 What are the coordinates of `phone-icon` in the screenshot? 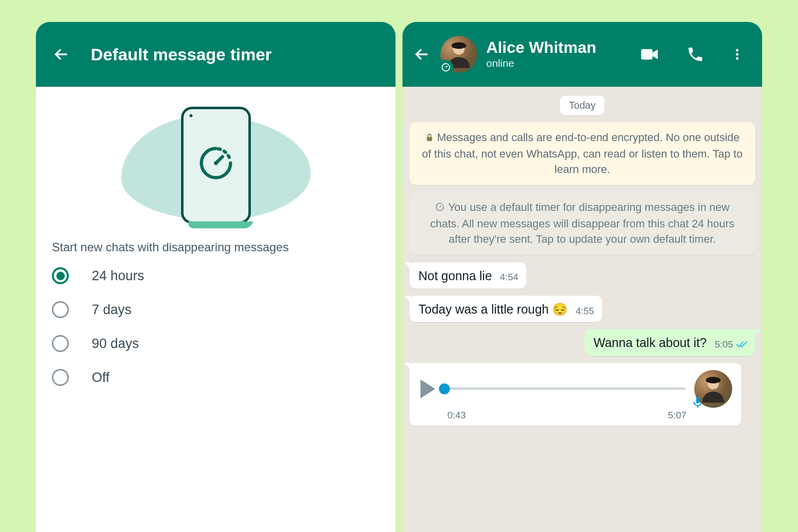 It's located at (695, 54).